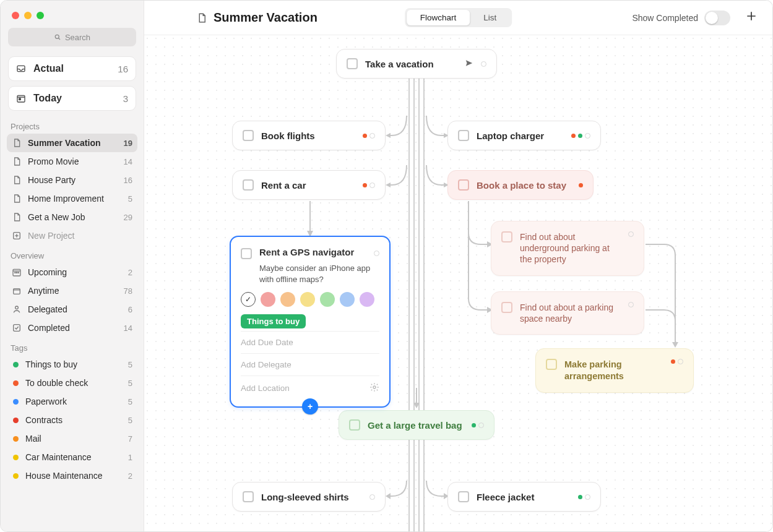 The height and width of the screenshot is (532, 773). What do you see at coordinates (46, 401) in the screenshot?
I see `sidebar-tag-label: Paperwork` at bounding box center [46, 401].